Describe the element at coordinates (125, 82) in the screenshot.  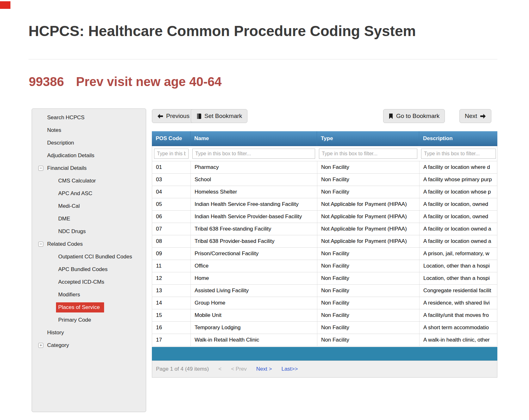
I see `code-heading: 99386Prev visit new age 40-64` at that location.